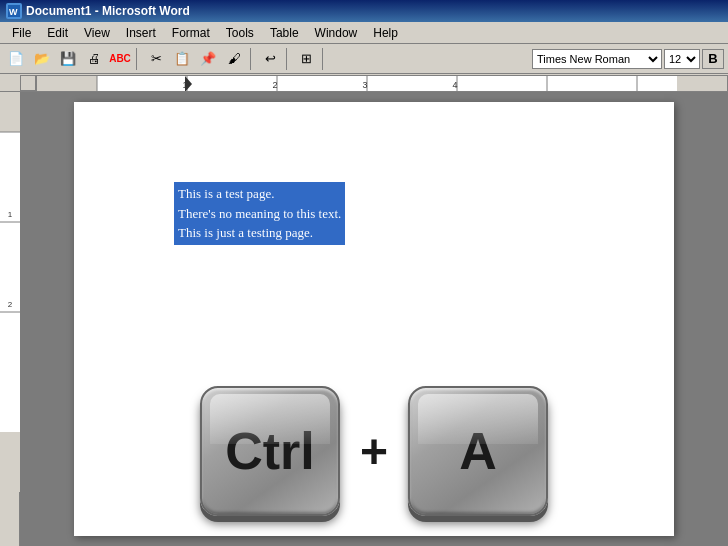  What do you see at coordinates (682, 59) in the screenshot?
I see `font-size-select: 12` at bounding box center [682, 59].